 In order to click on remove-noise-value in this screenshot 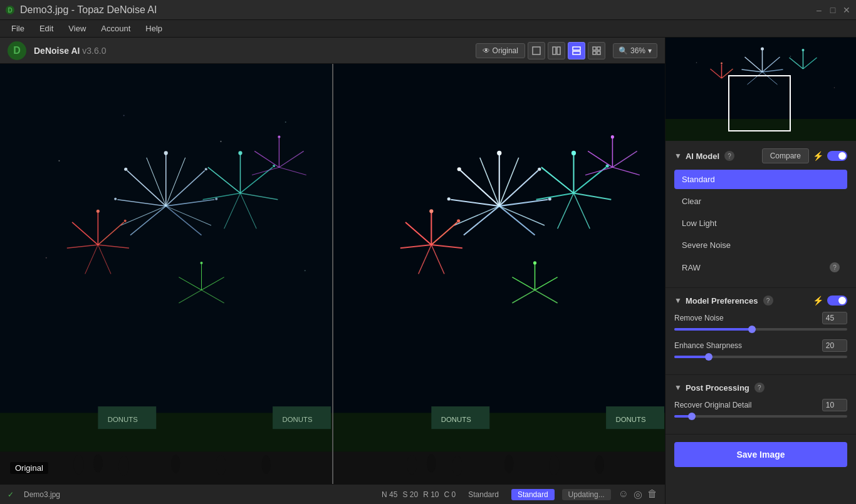, I will do `click(835, 318)`.